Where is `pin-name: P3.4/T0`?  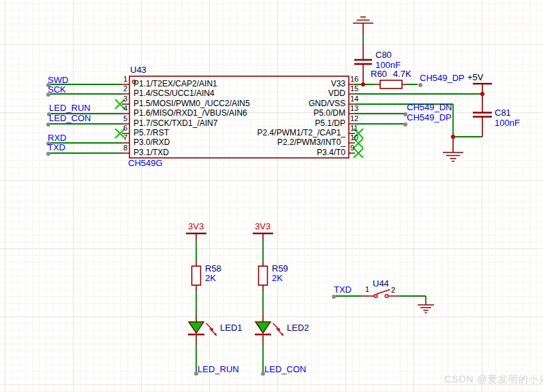
pin-name: P3.4/T0 is located at coordinates (275, 152).